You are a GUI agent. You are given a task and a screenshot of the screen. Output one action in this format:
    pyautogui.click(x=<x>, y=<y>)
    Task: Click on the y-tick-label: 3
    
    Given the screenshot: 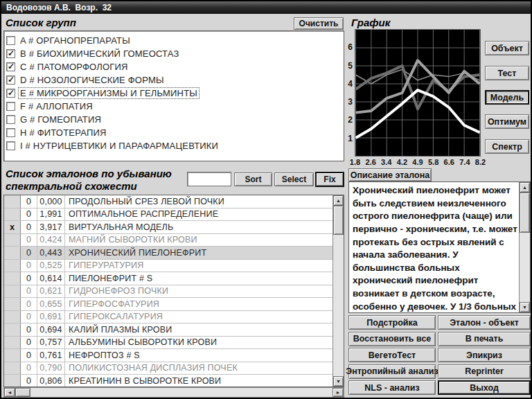 What is the action you would take?
    pyautogui.click(x=351, y=102)
    